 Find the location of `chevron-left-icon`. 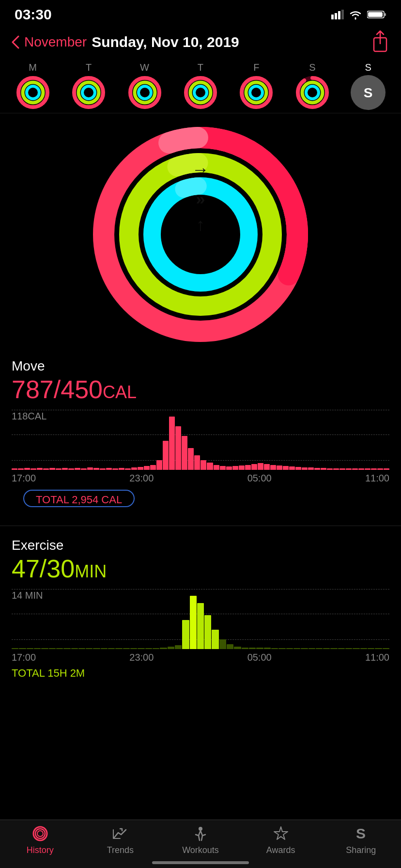

chevron-left-icon is located at coordinates (16, 42).